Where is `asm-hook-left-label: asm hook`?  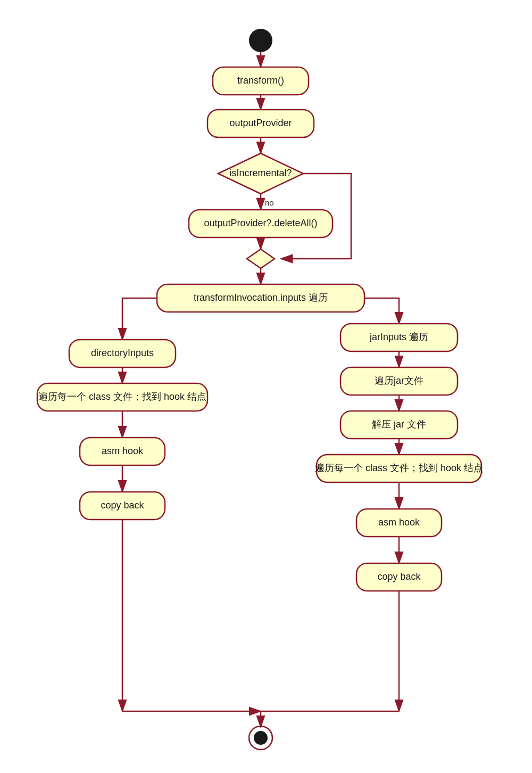
asm-hook-left-label: asm hook is located at coordinates (122, 451).